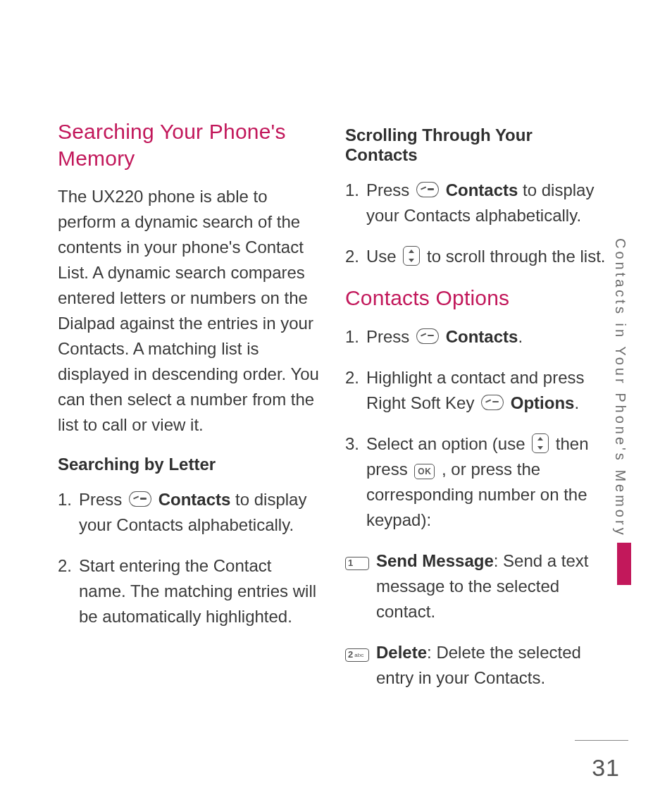 The height and width of the screenshot is (807, 672). I want to click on dialpad-key-1-icon: 1, so click(357, 564).